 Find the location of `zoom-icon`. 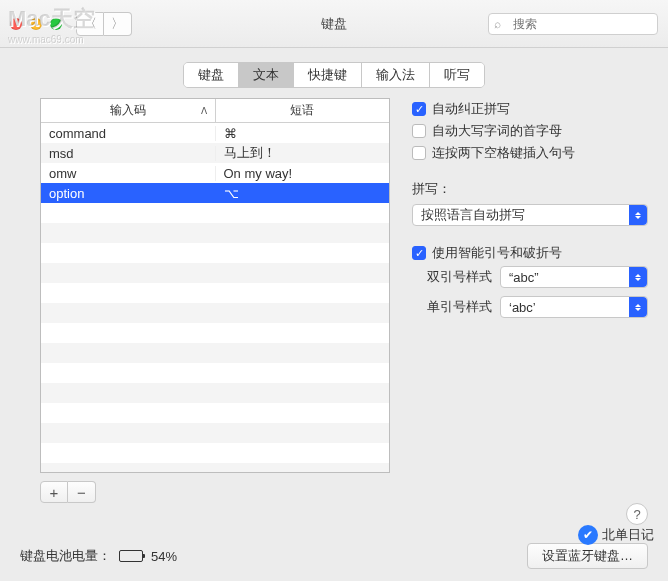

zoom-icon is located at coordinates (56, 24).